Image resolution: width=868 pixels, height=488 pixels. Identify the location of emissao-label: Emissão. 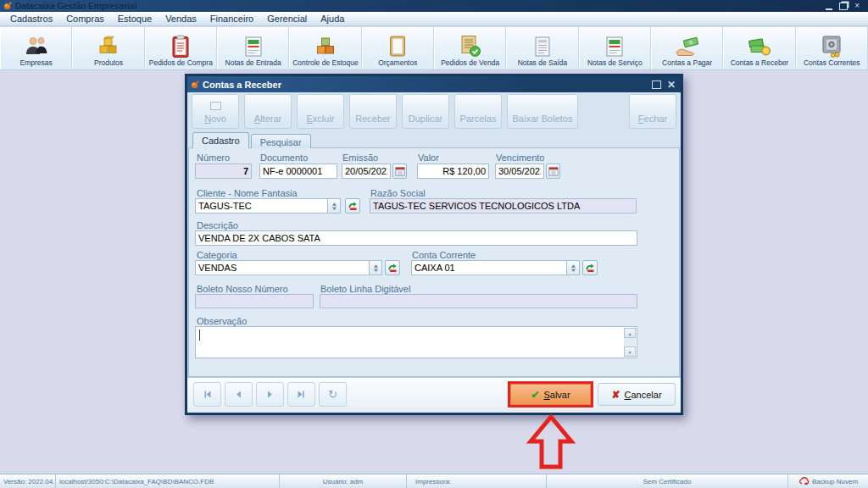
(360, 158).